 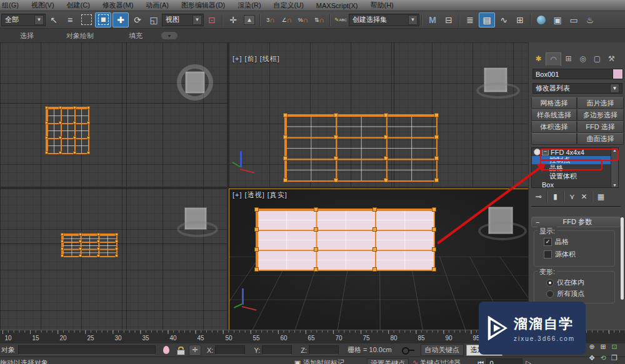 I want to click on tab-display: ▢, so click(x=598, y=59).